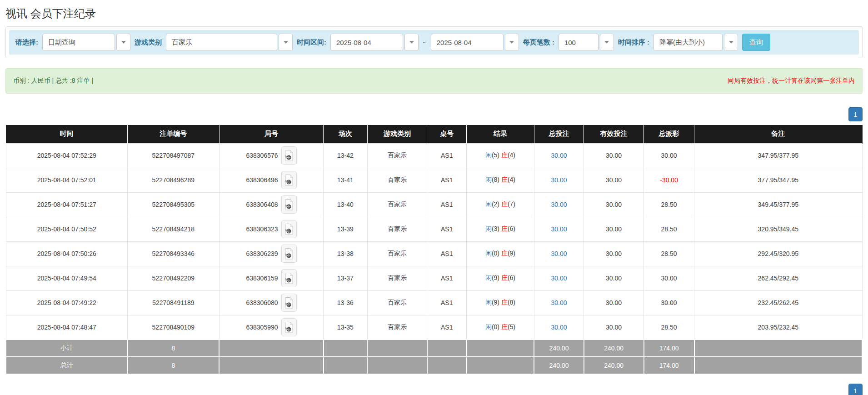 This screenshot has width=868, height=395. I want to click on round-id-wrap: 638306496, so click(271, 180).